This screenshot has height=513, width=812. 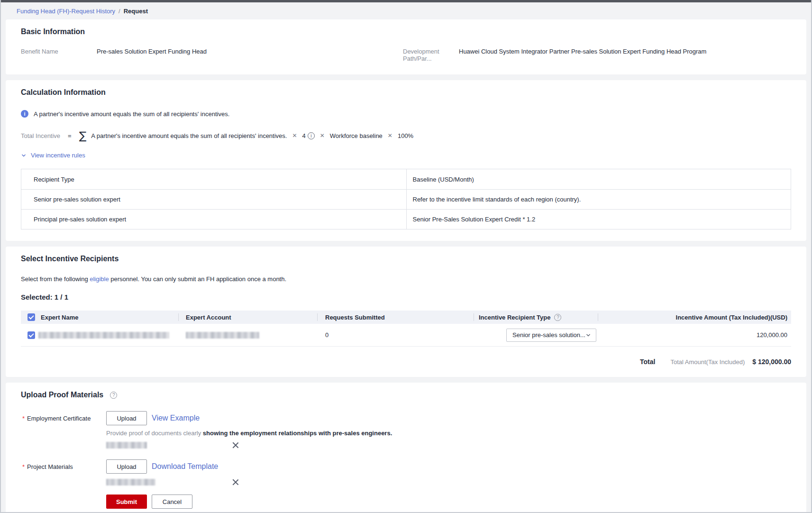 What do you see at coordinates (406, 136) in the screenshot?
I see `formula-factor-percent: 100%` at bounding box center [406, 136].